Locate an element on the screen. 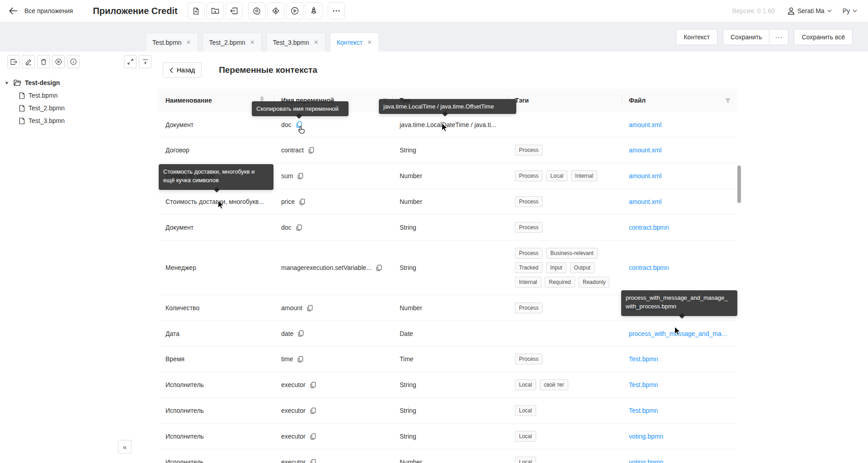  back-arrow-icon is located at coordinates (14, 11).